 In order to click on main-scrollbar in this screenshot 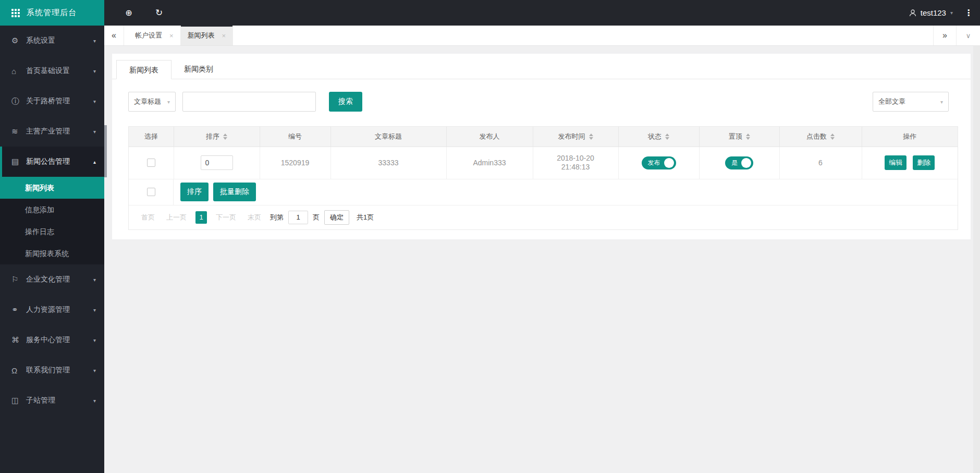, I will do `click(977, 260)`.